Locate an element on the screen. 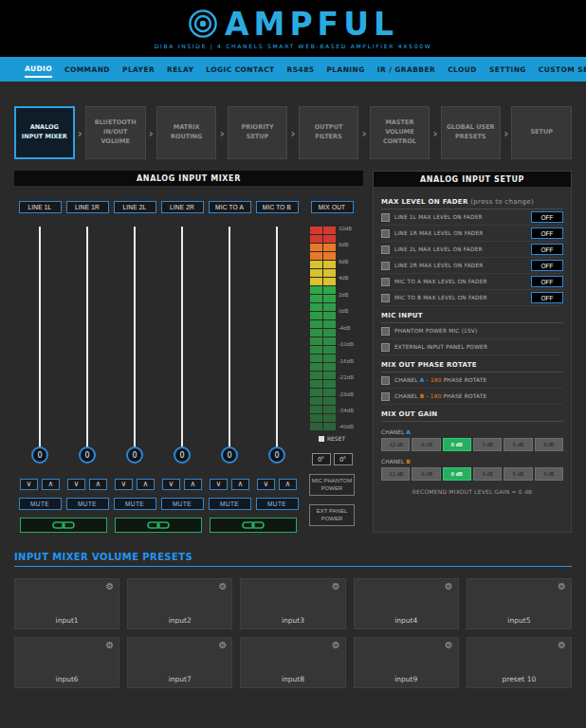 Image resolution: width=586 pixels, height=728 pixels. preset-card-input8: ⚙ input8 is located at coordinates (292, 663).